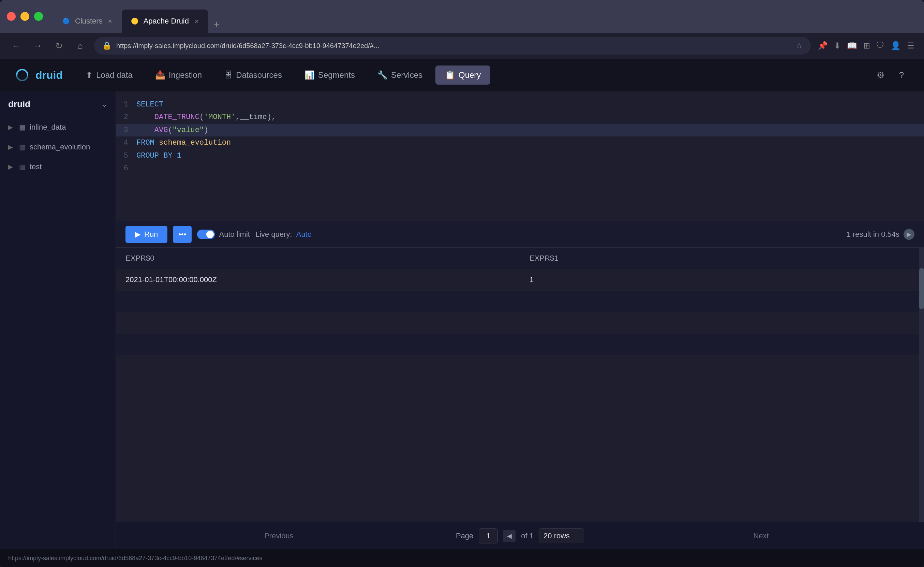 The height and width of the screenshot is (567, 924). What do you see at coordinates (253, 75) in the screenshot?
I see `nav-datasources: 🗄 Datasources` at bounding box center [253, 75].